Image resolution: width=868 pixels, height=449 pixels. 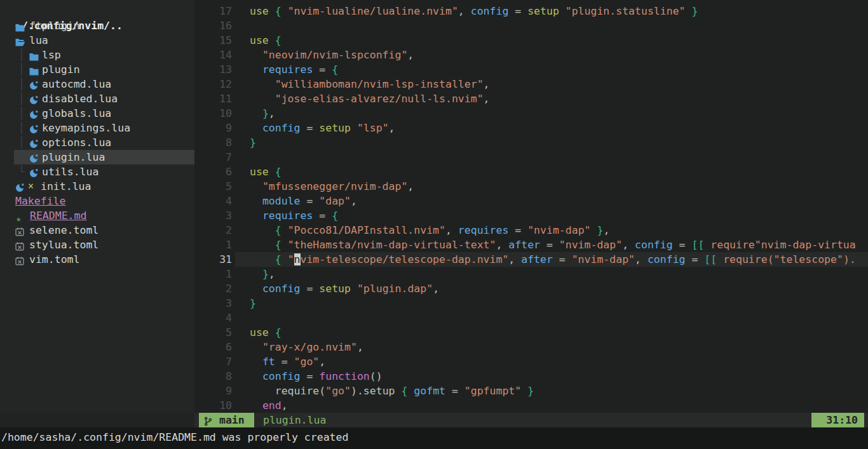 I want to click on code-text: config = setup "plugin.dap",, so click(x=344, y=288).